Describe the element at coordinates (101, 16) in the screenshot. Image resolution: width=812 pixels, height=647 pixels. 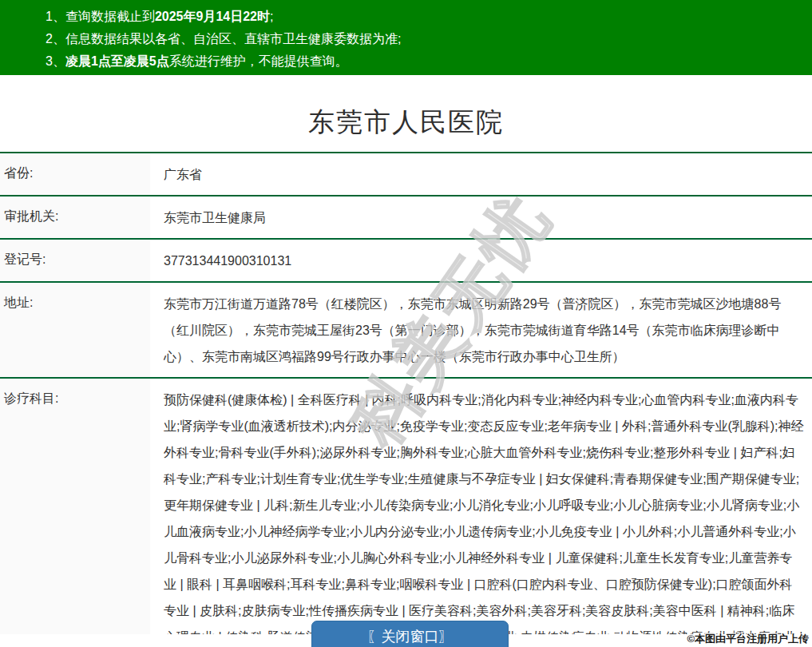
I see `notice-text: 1、查询数据截止到` at that location.